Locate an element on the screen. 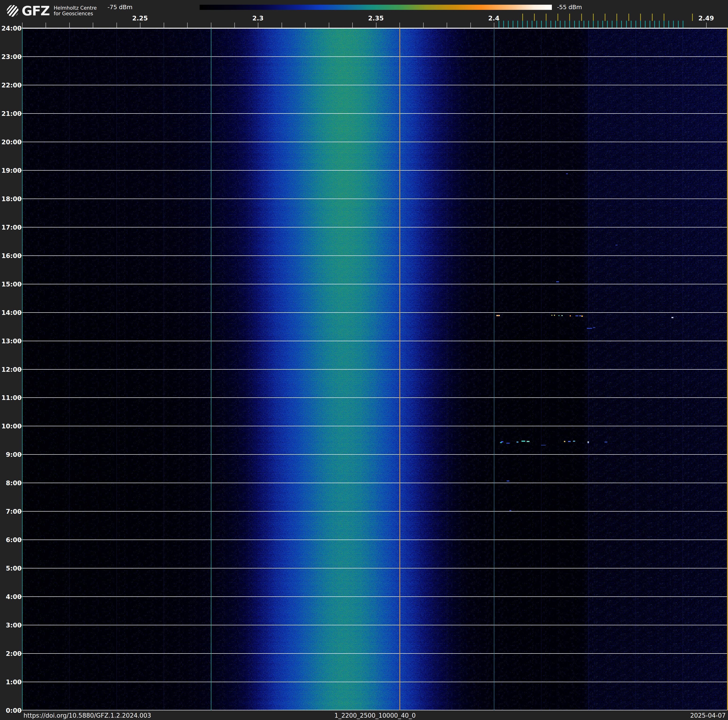  tagline-line1: Helmholtz Centre is located at coordinates (75, 8).